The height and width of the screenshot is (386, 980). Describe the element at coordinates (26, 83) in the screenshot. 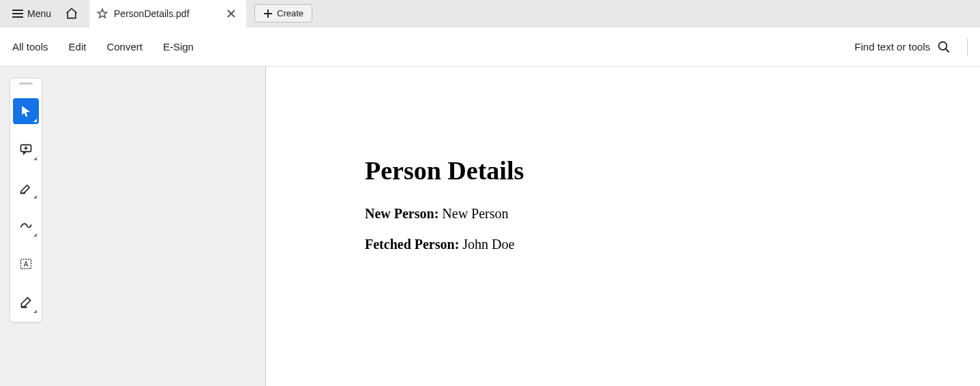

I see `toolbox-grip` at that location.